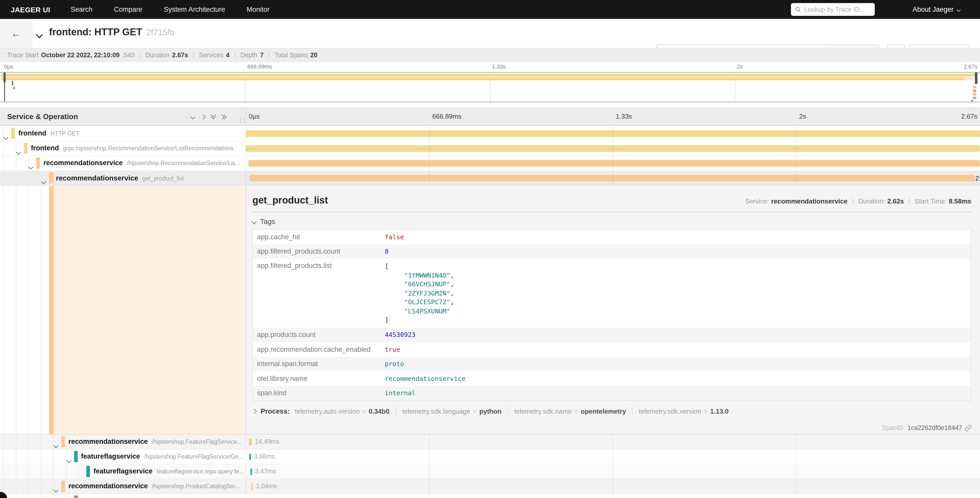 Image resolution: width=980 pixels, height=498 pixels. Describe the element at coordinates (262, 55) in the screenshot. I see `depth-value: 7` at that location.